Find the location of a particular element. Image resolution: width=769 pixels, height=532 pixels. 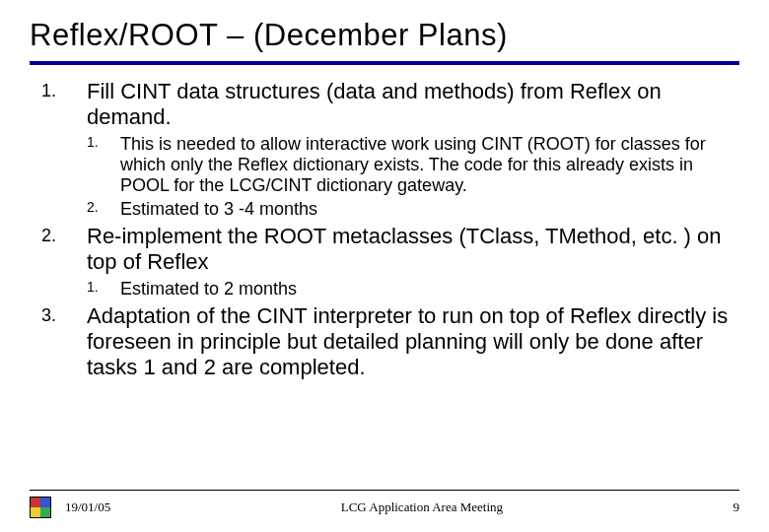

outline-text: Fill CINT data structures (data and meth… is located at coordinates (409, 104).